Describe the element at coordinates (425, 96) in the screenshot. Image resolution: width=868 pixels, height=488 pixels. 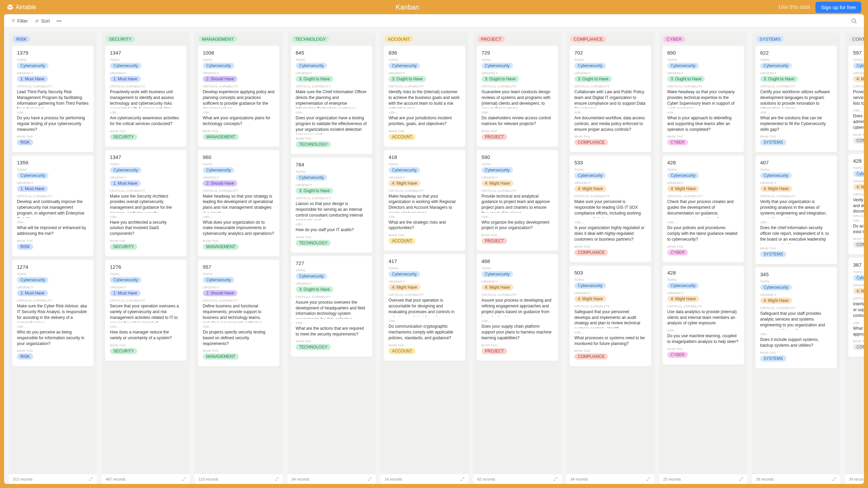
I see `card: 836TOPICCybersecurityURGENCY3: Ought to …` at that location.